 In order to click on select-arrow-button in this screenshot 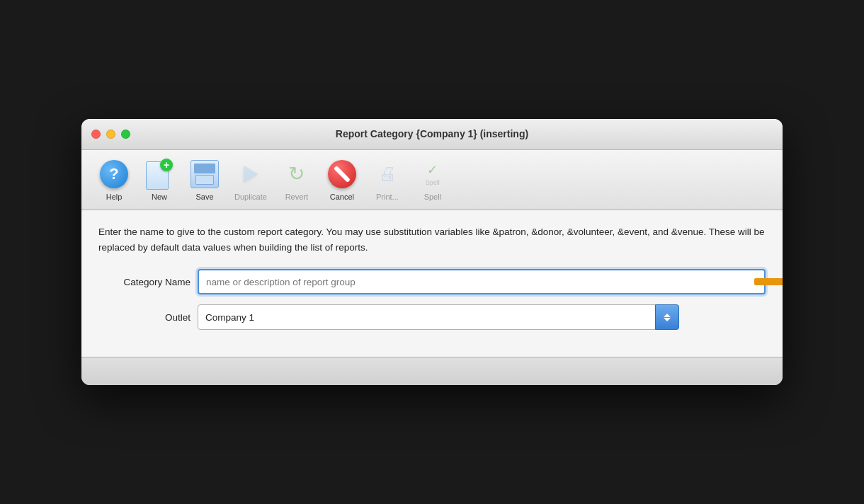, I will do `click(667, 317)`.